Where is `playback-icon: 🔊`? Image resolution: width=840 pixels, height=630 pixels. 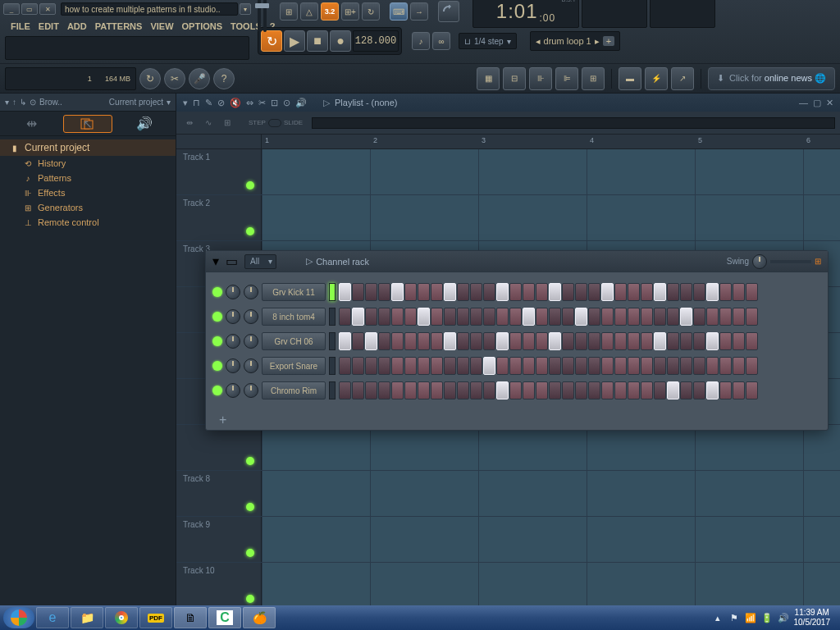
playback-icon: 🔊 is located at coordinates (301, 103).